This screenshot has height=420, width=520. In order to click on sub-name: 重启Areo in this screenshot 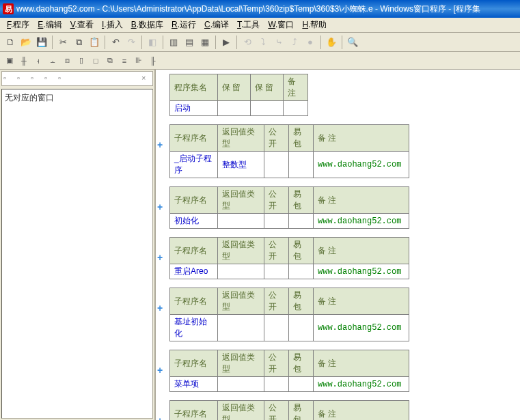, I will do `click(194, 272)`.